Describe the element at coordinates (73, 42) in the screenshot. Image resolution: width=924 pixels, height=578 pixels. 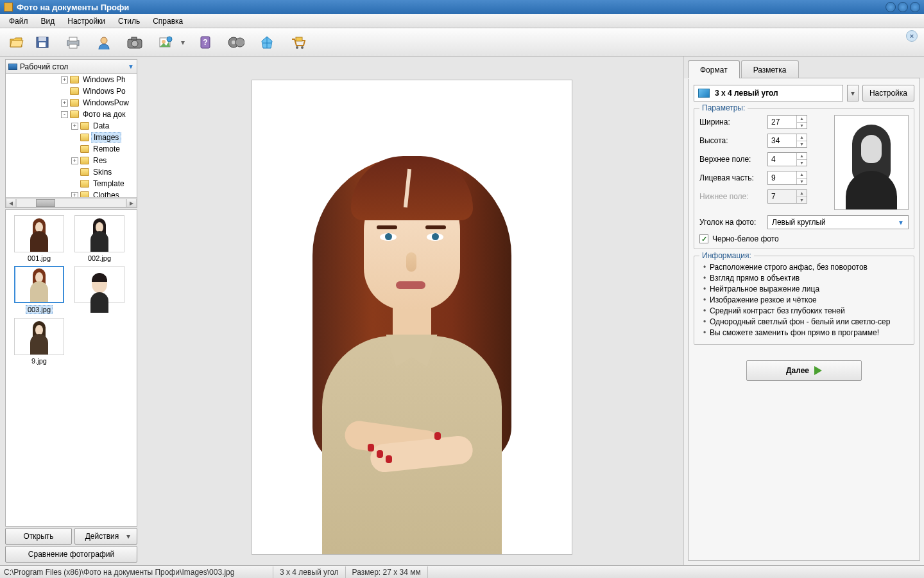
I see `print-button` at that location.